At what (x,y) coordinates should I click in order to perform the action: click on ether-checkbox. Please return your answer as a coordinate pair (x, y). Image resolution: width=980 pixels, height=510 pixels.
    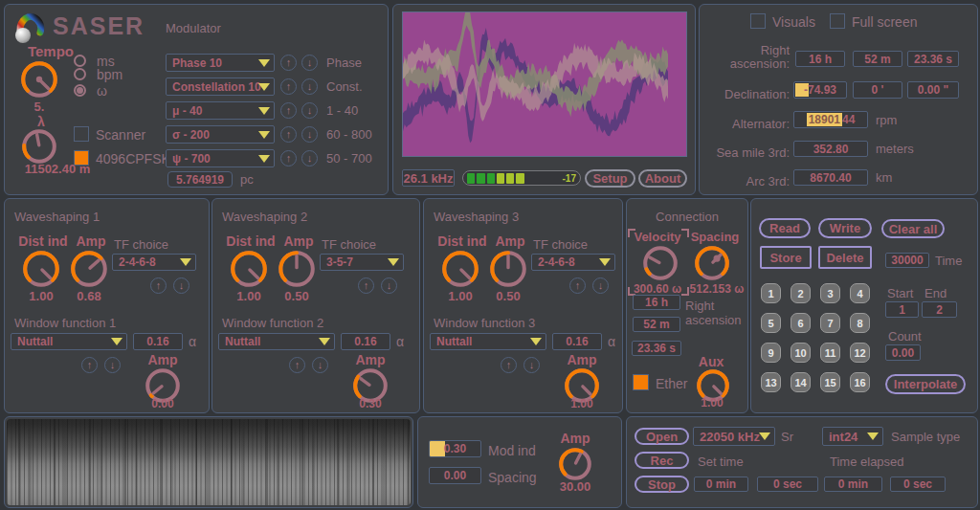
    Looking at the image, I should click on (641, 383).